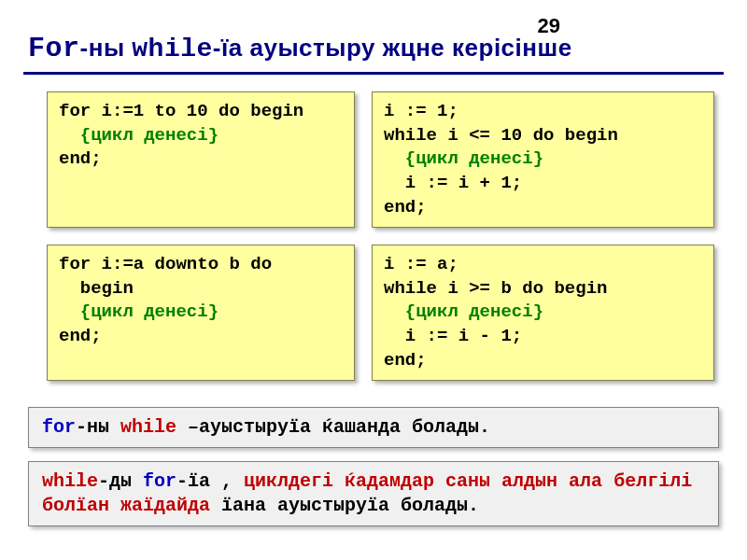  Describe the element at coordinates (333, 427) in the screenshot. I see `rule1-rest: –ауыстыруїа ќашанда болады.` at that location.